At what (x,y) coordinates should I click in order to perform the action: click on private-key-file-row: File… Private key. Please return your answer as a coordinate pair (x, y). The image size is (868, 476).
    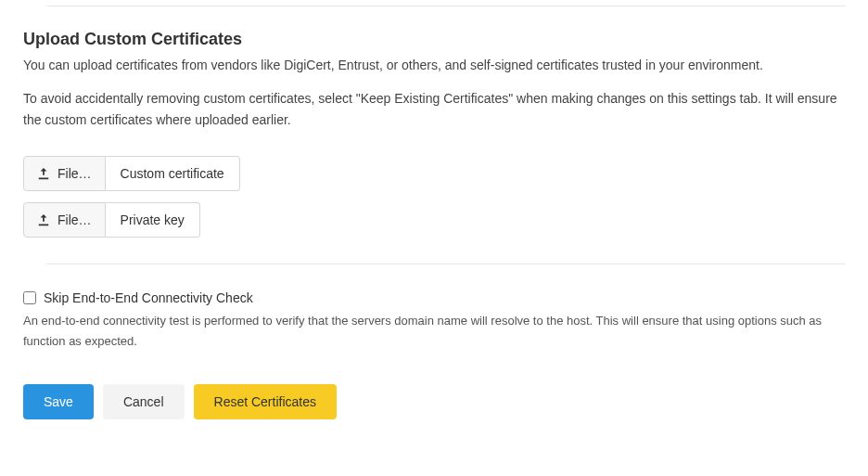
    Looking at the image, I should click on (434, 220).